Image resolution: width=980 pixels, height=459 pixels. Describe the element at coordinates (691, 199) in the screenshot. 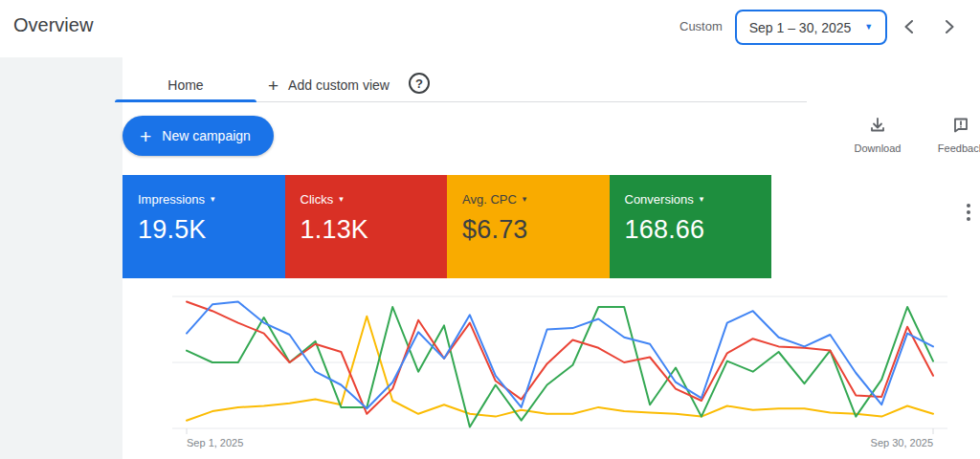

I see `metric-selector: Conversions ▾` at that location.